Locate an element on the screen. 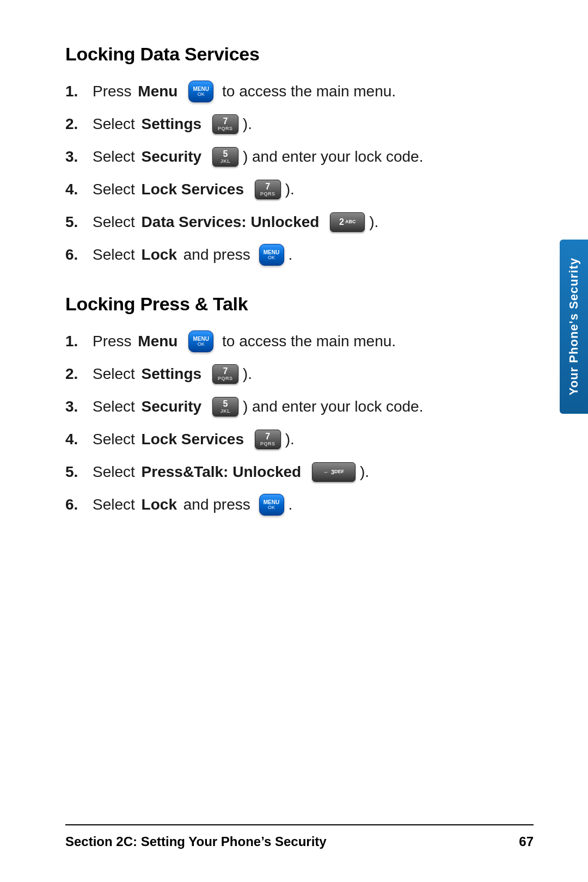  key-7pqrs-icon: 7 PQRS is located at coordinates (225, 124).